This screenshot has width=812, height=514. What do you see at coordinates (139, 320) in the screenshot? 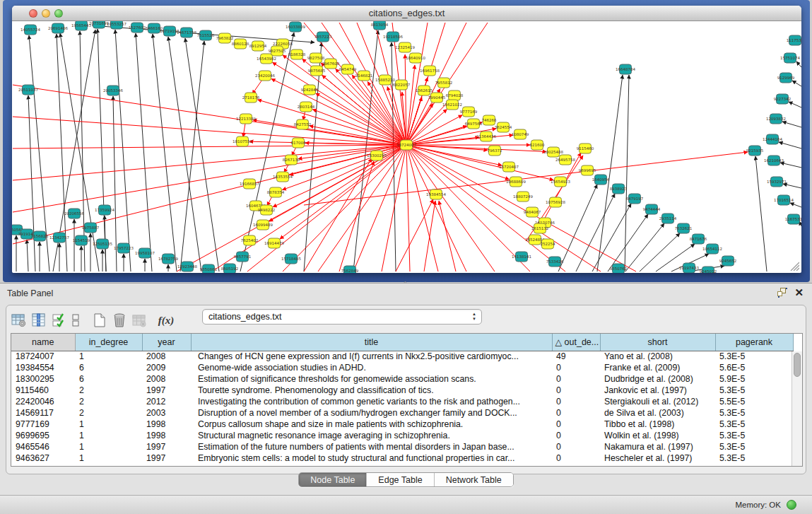
I see `delete-table-icon` at bounding box center [139, 320].